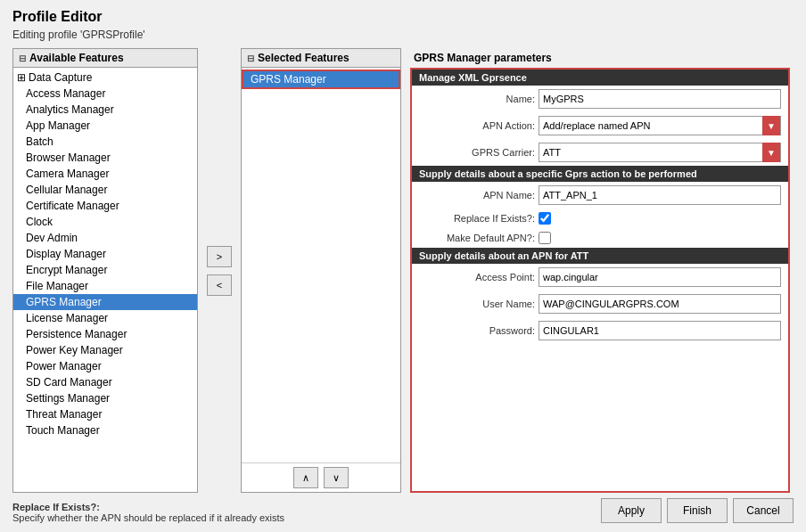 Image resolution: width=806 pixels, height=532 pixels. What do you see at coordinates (105, 286) in the screenshot?
I see `list-item-file-manager: File Manager` at bounding box center [105, 286].